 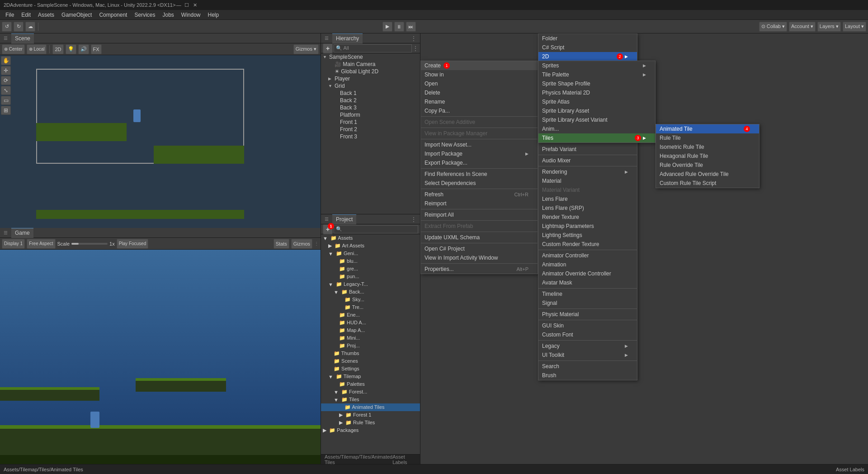 What do you see at coordinates (588, 283) in the screenshot?
I see `create-avatar-mask: Avatar Mask` at bounding box center [588, 283].